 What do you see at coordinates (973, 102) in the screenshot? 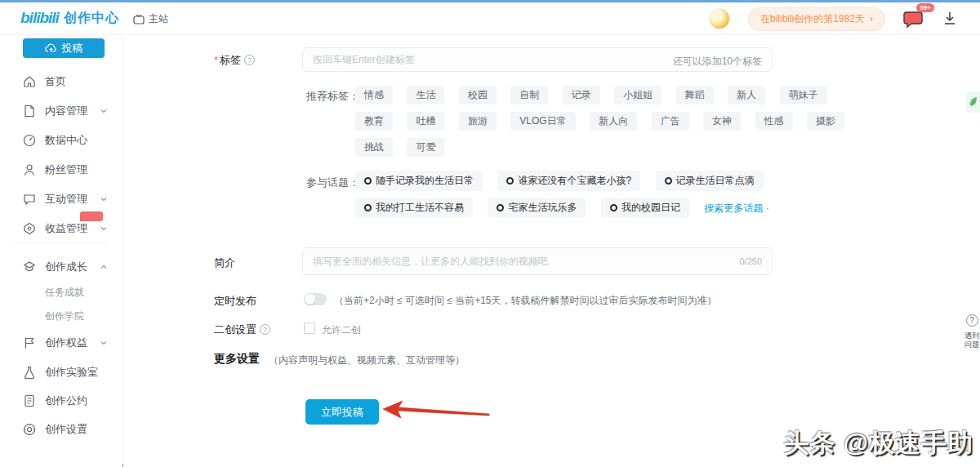
I see `activity-float-widget` at bounding box center [973, 102].